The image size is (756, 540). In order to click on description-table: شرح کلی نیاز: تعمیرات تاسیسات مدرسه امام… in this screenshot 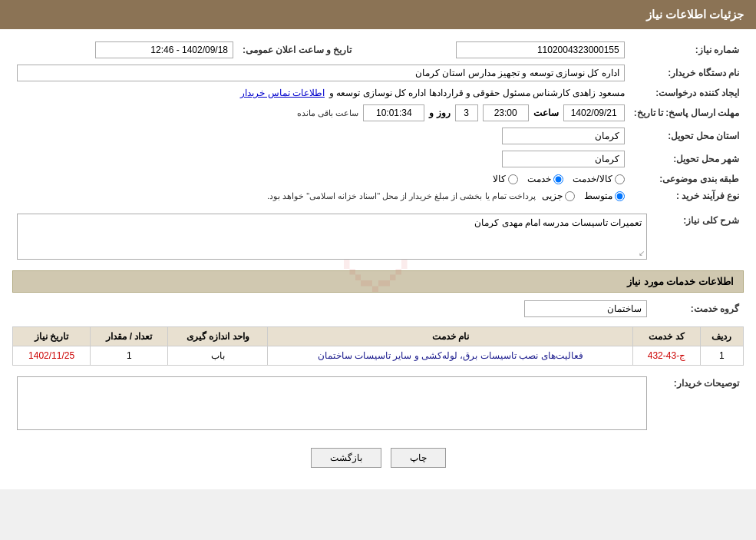, I will do `click(378, 237)`.